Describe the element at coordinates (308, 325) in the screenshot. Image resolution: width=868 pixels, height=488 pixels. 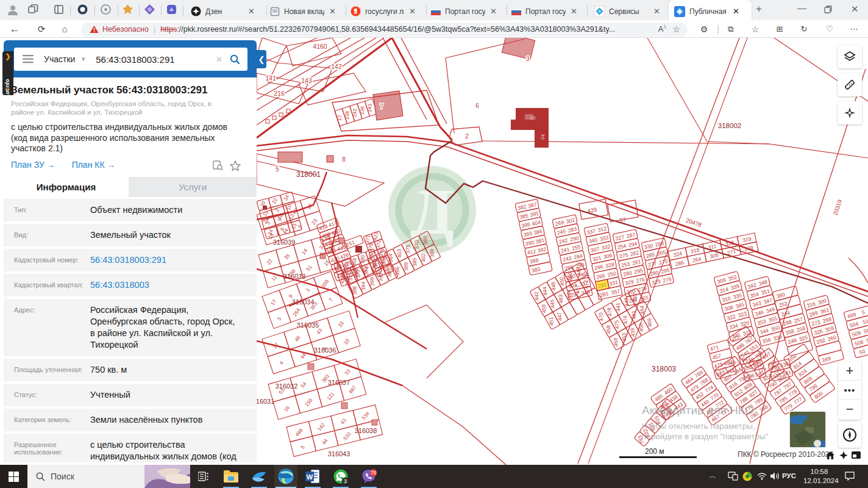
I see `svg-text: 316035` at that location.